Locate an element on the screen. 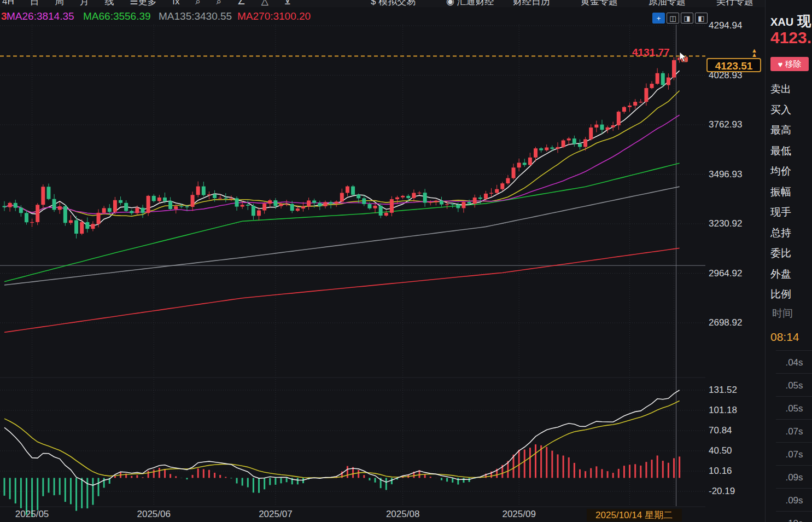  heart-icon: ♥ is located at coordinates (781, 65).